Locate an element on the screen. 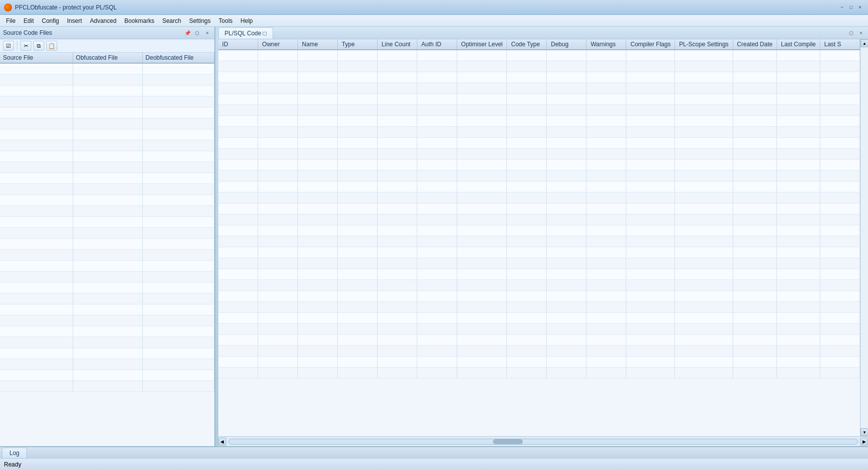 The width and height of the screenshot is (868, 470). close-button: × is located at coordinates (860, 7).